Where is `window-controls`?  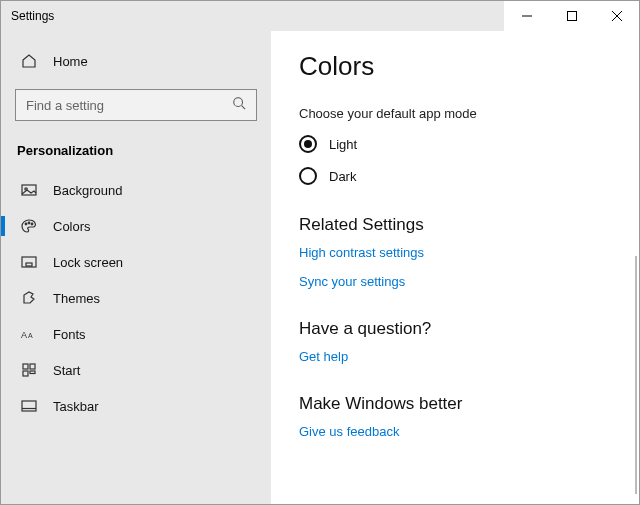 window-controls is located at coordinates (572, 16).